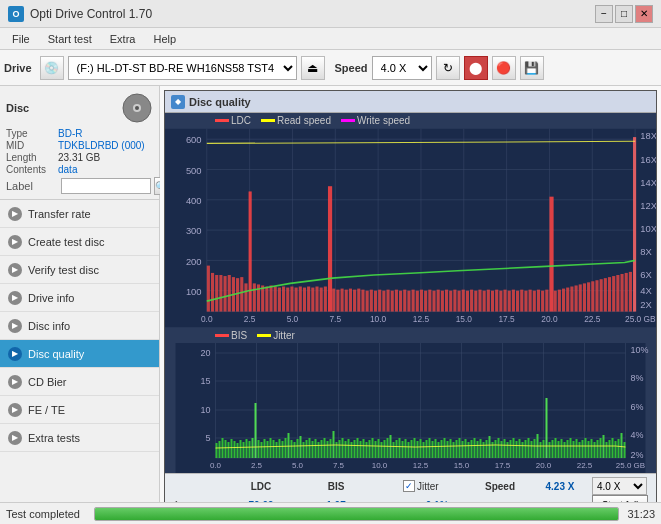 This screenshot has height=524, width=661. What do you see at coordinates (348, 120) in the screenshot?
I see `write-speed-color` at bounding box center [348, 120].